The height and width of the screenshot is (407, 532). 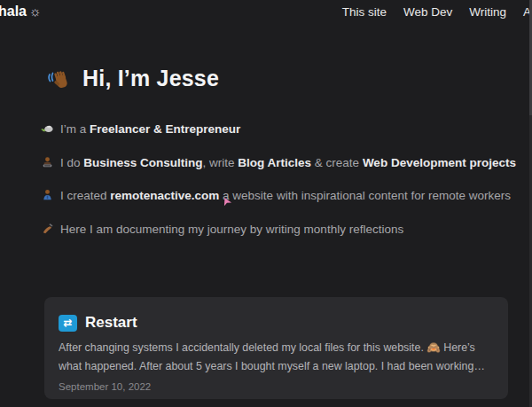 What do you see at coordinates (277, 387) in the screenshot?
I see `post-date: September 10, 2022` at bounding box center [277, 387].